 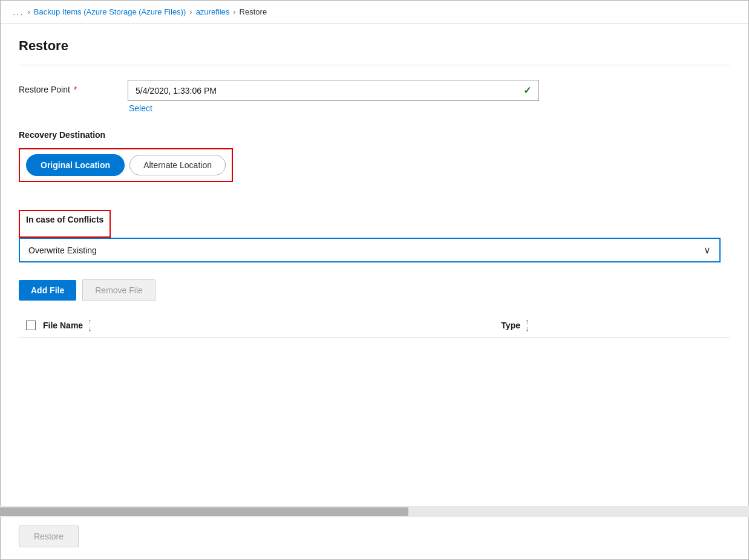 I want to click on original-location-button: Original Location, so click(x=75, y=165).